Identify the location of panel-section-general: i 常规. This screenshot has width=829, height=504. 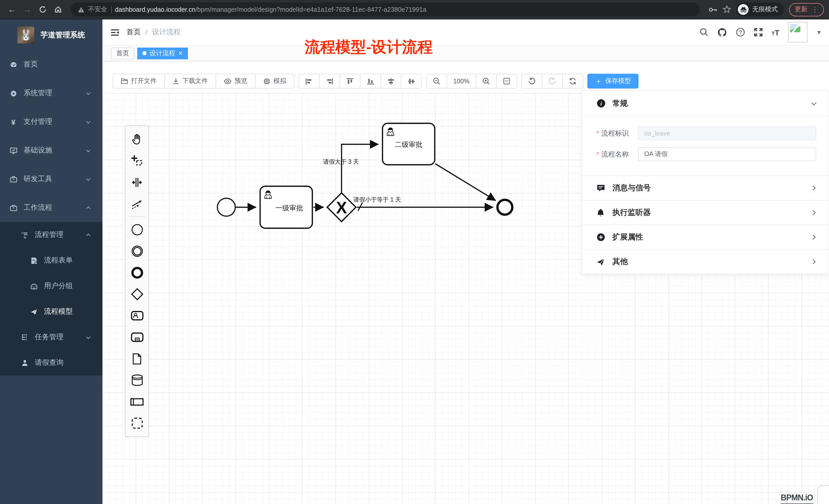
(705, 104).